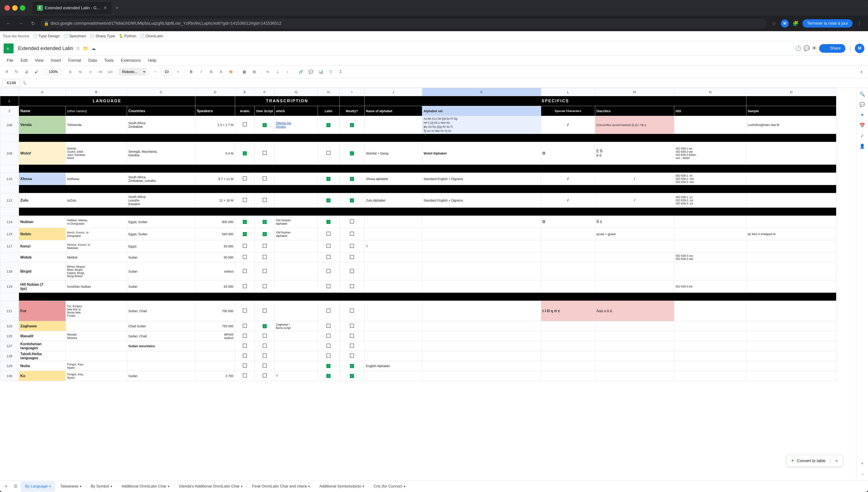 This screenshot has width=868, height=492. I want to click on cell-110-mostly, so click(352, 179).